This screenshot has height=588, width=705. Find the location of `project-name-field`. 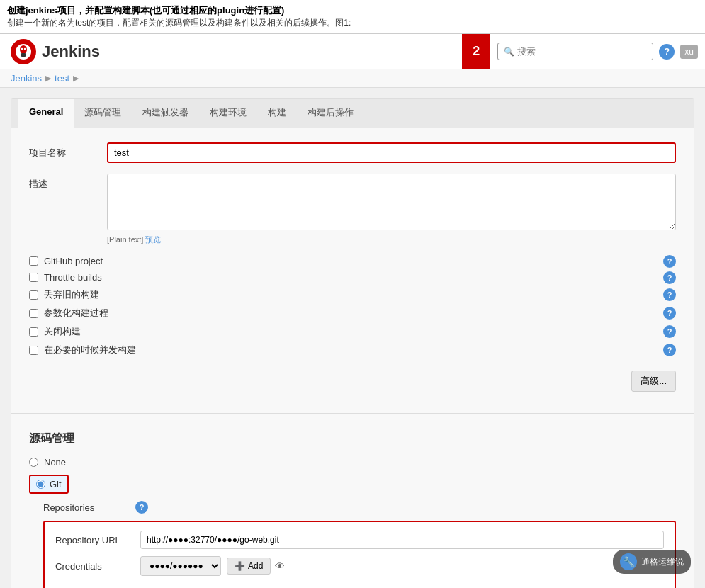

project-name-field is located at coordinates (391, 153).